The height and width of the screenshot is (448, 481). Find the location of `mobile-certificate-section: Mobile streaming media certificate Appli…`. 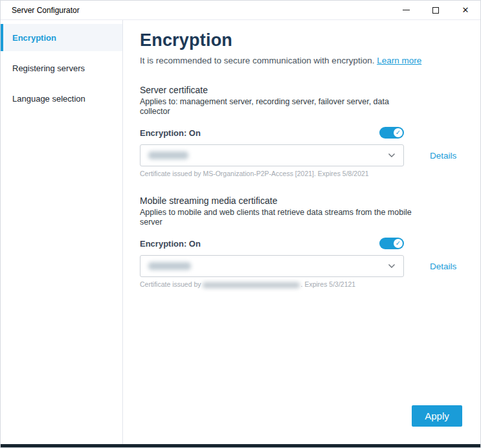

mobile-certificate-section: Mobile streaming media certificate Appli… is located at coordinates (310, 242).